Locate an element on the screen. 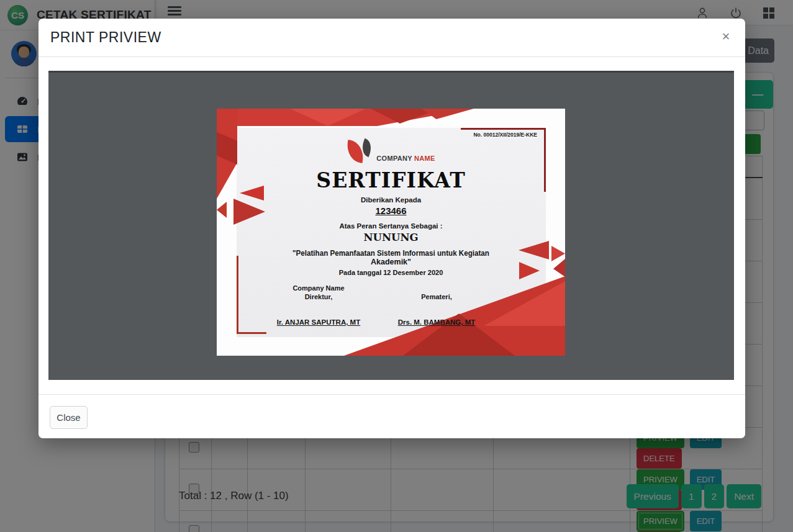  certificate-number: No. 00012/XII/2019/E-KKE is located at coordinates (505, 135).